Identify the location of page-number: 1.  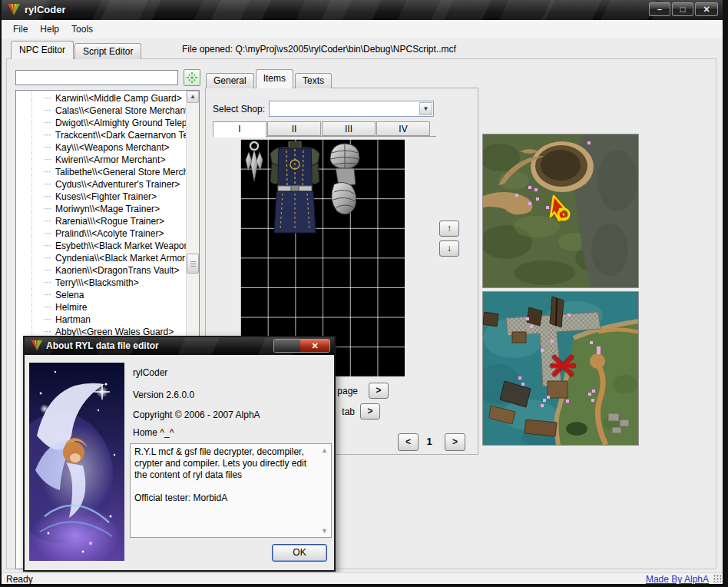
(429, 441).